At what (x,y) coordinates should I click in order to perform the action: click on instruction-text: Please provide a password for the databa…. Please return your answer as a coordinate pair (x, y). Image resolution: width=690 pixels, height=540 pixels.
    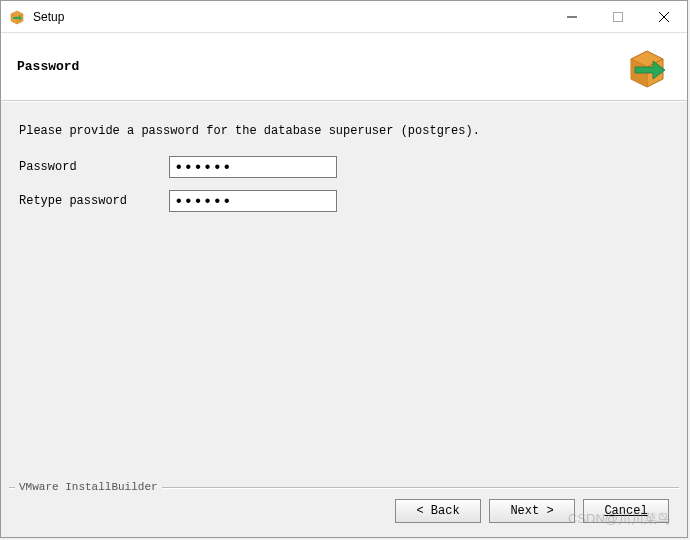
    Looking at the image, I should click on (344, 131).